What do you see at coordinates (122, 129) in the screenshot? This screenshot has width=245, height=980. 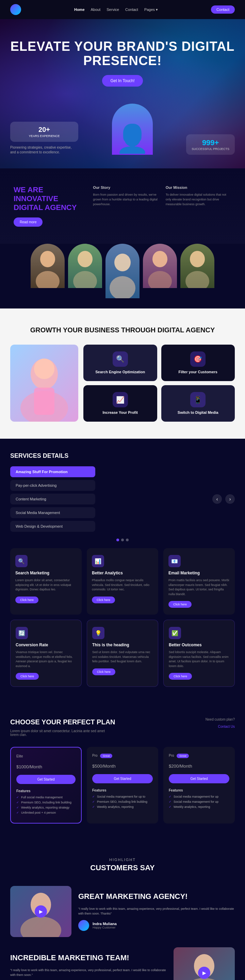 I see `hero-stats: 20+ YEARS EXPERIENCE Pioneering strategi…` at bounding box center [122, 129].